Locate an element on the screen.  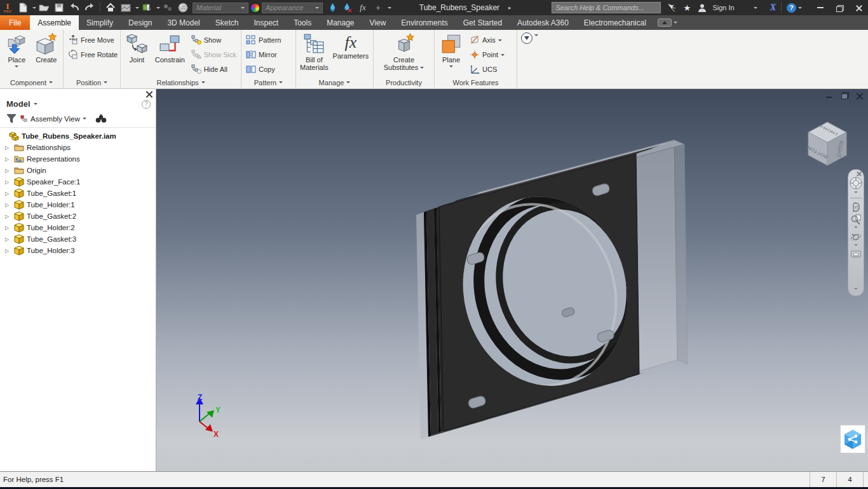
tree-item-tube-holder-1: ▷ Tube_Holder:1 is located at coordinates (78, 205).